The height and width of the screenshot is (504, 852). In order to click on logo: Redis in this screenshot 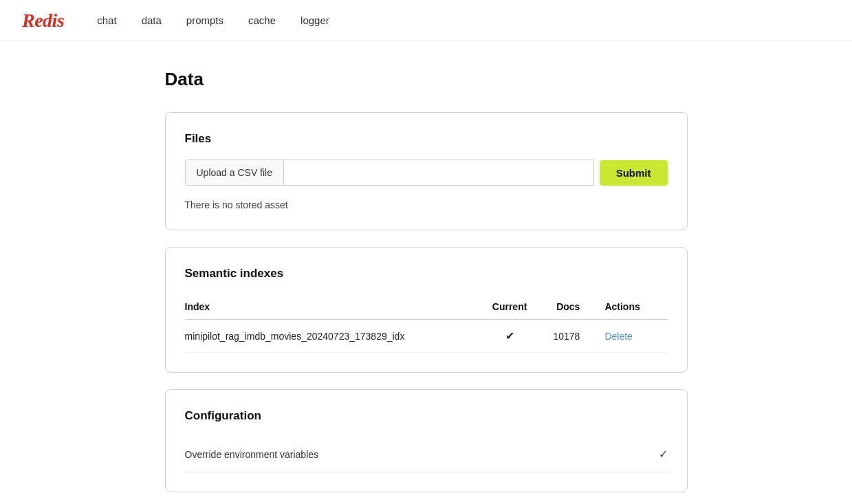, I will do `click(43, 21)`.